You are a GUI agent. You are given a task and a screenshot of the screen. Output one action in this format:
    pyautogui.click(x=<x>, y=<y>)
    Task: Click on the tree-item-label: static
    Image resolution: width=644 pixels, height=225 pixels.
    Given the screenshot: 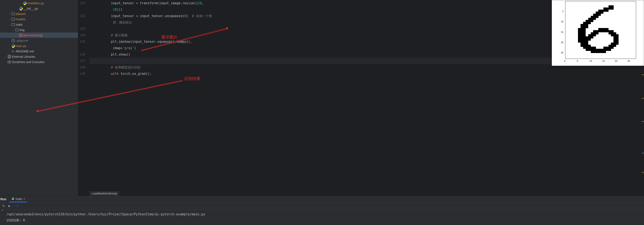 What is the action you would take?
    pyautogui.click(x=19, y=25)
    